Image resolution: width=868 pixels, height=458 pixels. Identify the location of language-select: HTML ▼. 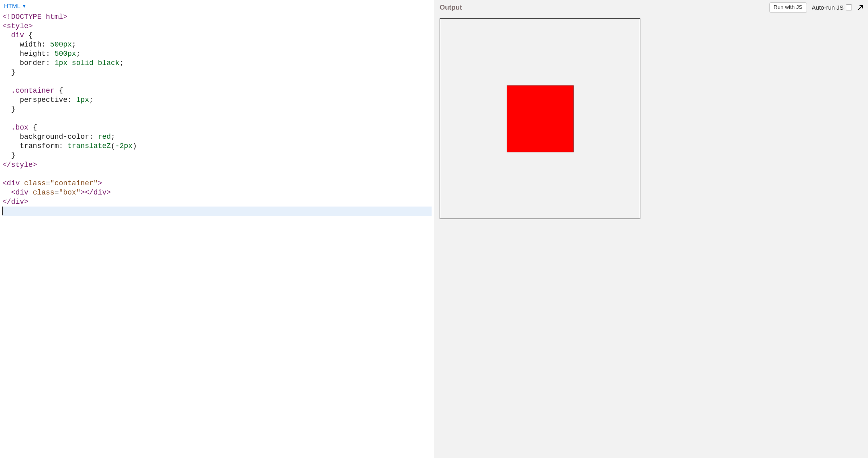
(15, 6).